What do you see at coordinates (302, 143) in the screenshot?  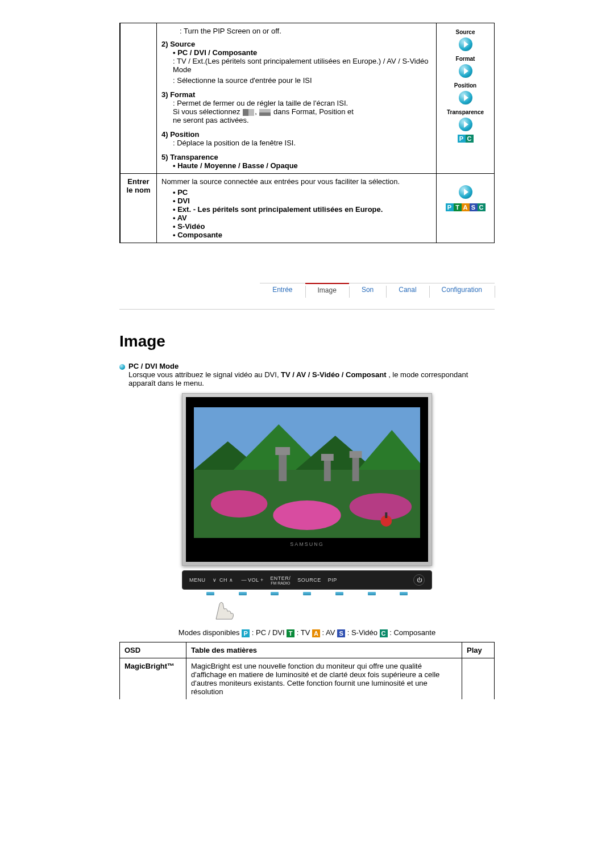 I see `position-line: : Déplace la position de la fenêtre ISI.` at bounding box center [302, 143].